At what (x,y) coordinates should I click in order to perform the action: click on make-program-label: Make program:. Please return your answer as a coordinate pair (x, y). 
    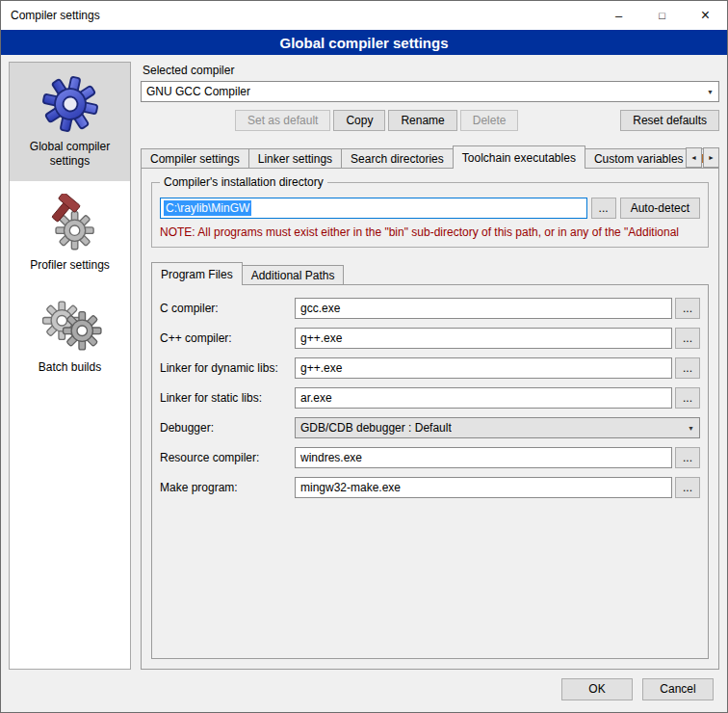
    Looking at the image, I should click on (227, 488).